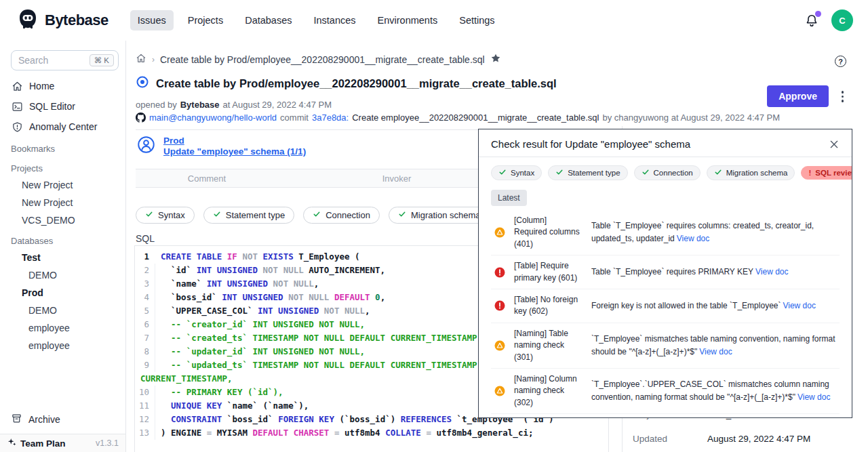 The width and height of the screenshot is (868, 452). What do you see at coordinates (408, 20) in the screenshot?
I see `nav-item-environments: Environments` at bounding box center [408, 20].